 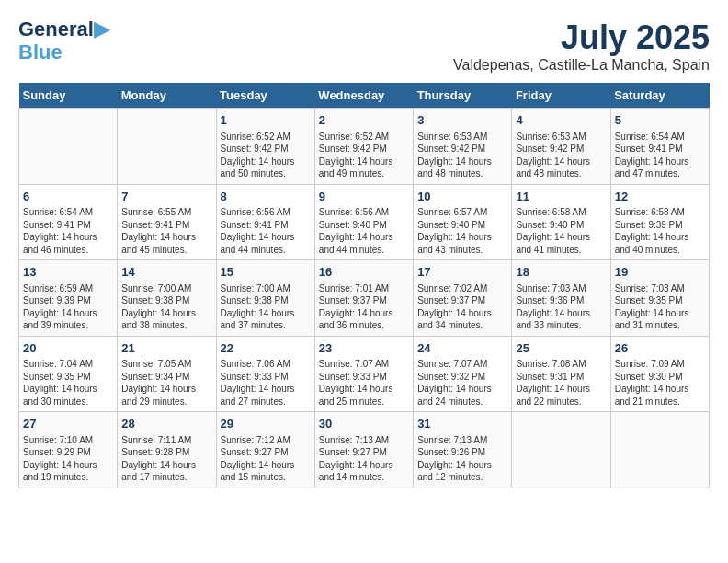 What do you see at coordinates (463, 451) in the screenshot?
I see `calendar-cell: 31Sunrise: 7:13 AM Sunset: 9:26 PM Dayli…` at bounding box center [463, 451].